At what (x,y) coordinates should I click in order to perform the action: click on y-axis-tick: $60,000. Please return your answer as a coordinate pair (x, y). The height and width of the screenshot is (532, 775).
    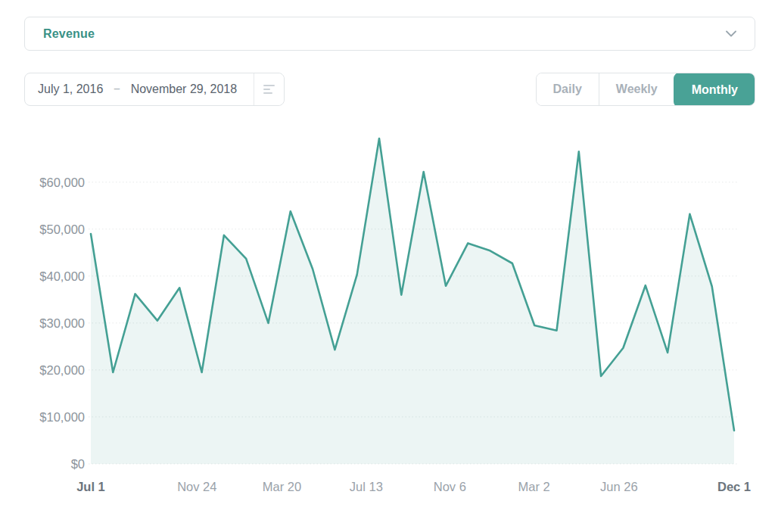
    Looking at the image, I should click on (62, 182).